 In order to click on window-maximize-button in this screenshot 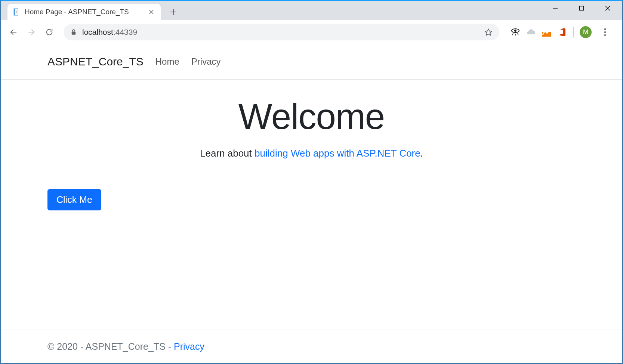, I will do `click(582, 8)`.